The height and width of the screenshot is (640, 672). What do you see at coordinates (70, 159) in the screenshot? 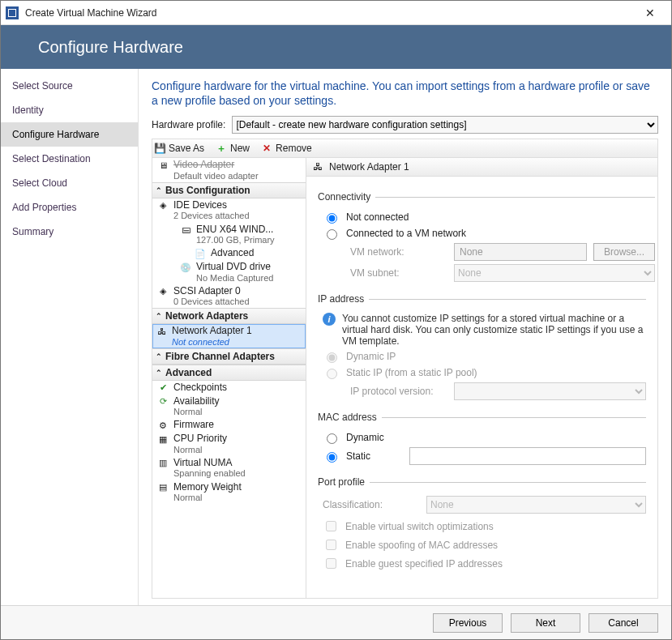
I see `nav-select-destination: Select Destination` at bounding box center [70, 159].